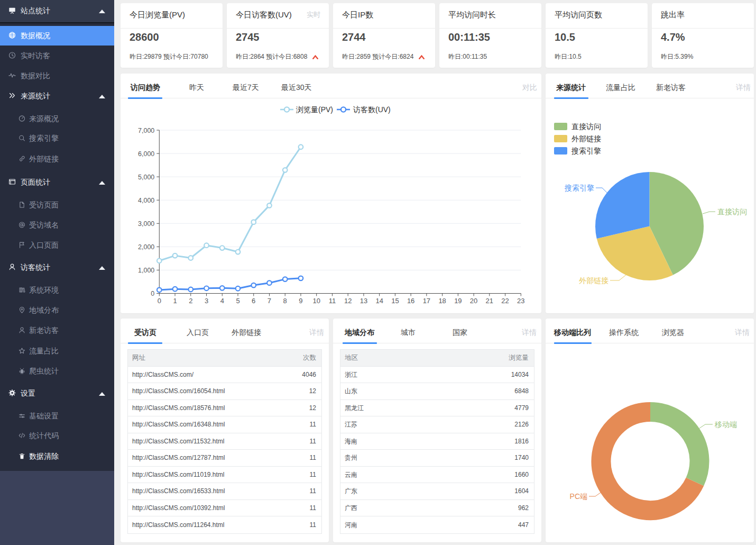 This screenshot has height=545, width=756. I want to click on svg-text: 20, so click(474, 301).